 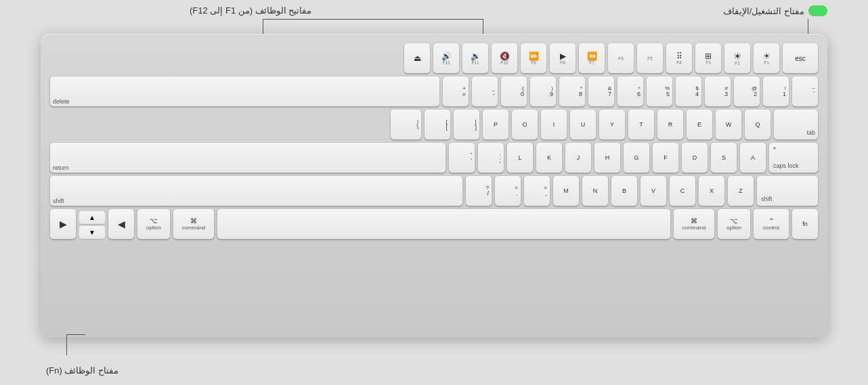 I want to click on key-command-left: ⌘ command, so click(x=694, y=224).